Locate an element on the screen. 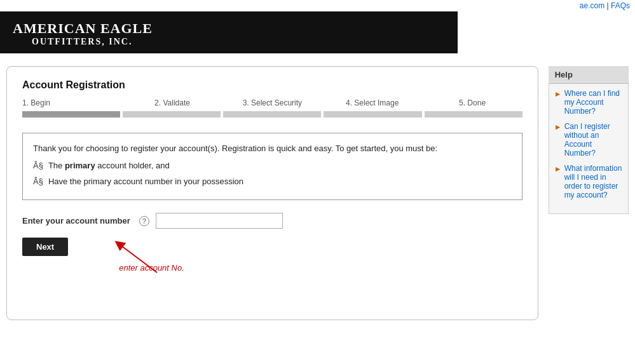  site-header: AMERICAN EAGLE OUTFITTERS, INC. is located at coordinates (229, 32).